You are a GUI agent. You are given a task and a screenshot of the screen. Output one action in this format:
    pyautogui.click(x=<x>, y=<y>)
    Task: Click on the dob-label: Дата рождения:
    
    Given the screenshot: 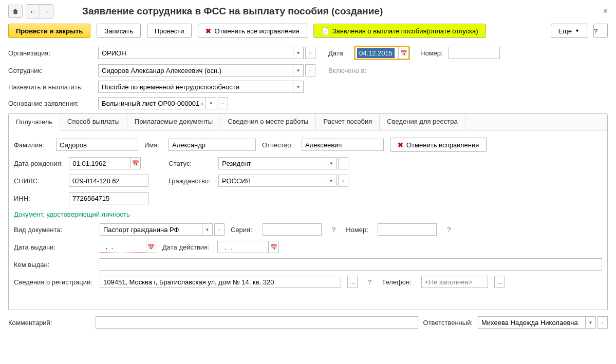 What is the action you would take?
    pyautogui.click(x=38, y=163)
    